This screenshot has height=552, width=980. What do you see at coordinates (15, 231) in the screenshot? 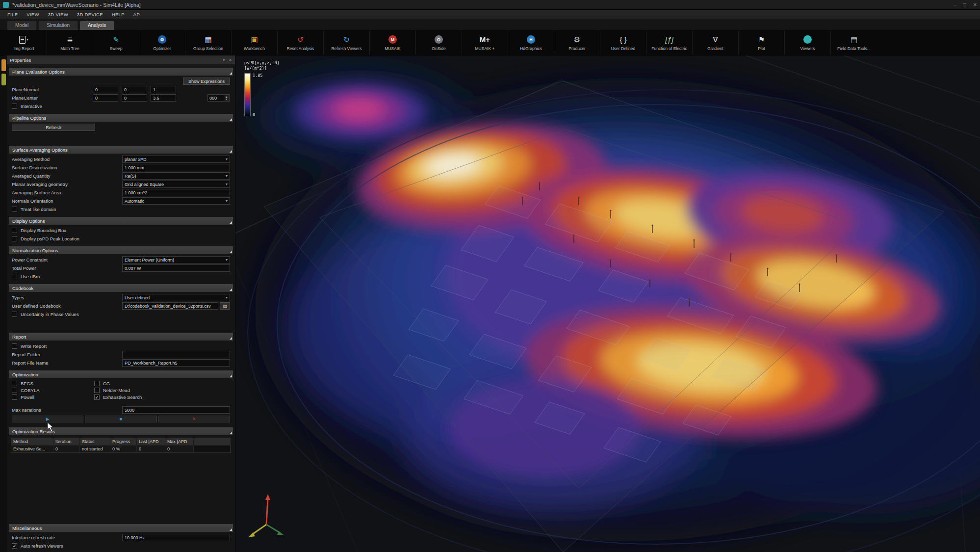
I see `display-bounding-box-checkbox` at bounding box center [15, 231].